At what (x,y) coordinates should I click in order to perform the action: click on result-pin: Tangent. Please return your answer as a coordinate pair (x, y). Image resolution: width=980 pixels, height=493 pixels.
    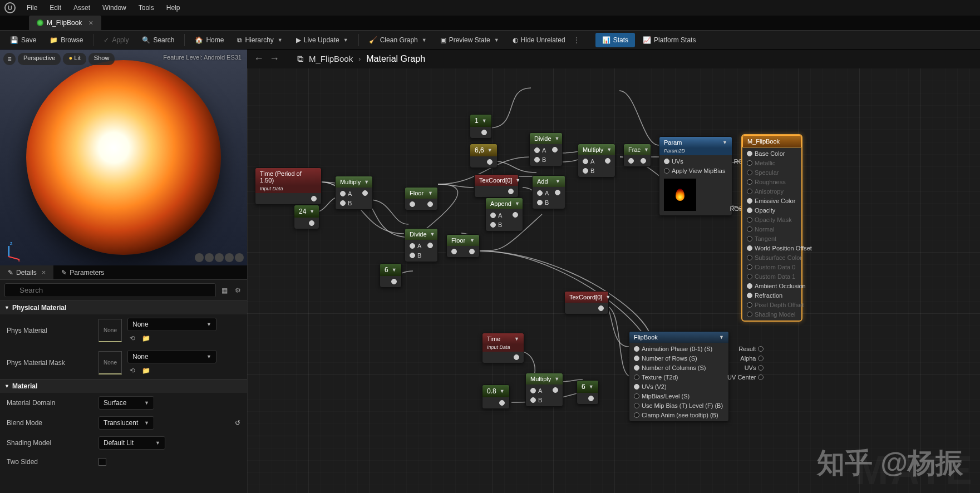
    Looking at the image, I should click on (779, 239).